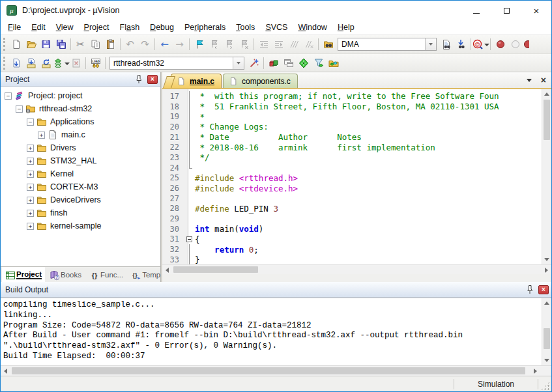  I want to click on code-line: 17 * with this program; if not, write to…, so click(352, 96).